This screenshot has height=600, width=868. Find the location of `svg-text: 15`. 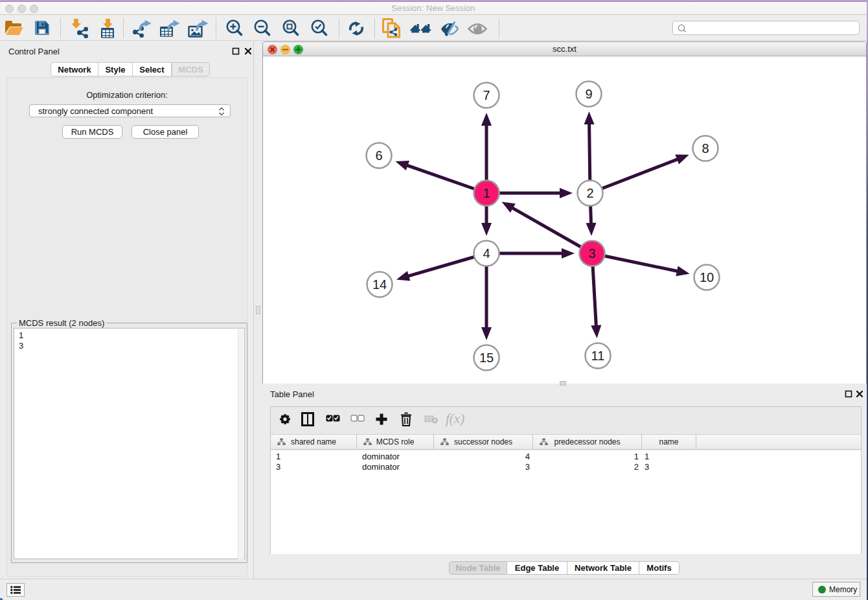

svg-text: 15 is located at coordinates (486, 358).